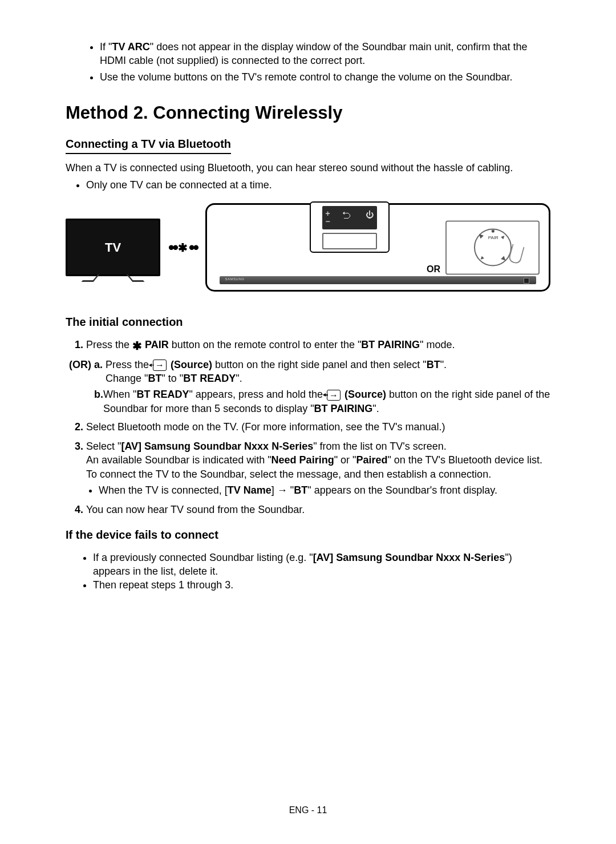  I want to click on method-heading: Method 2. Connecting Wirelessly, so click(308, 113).